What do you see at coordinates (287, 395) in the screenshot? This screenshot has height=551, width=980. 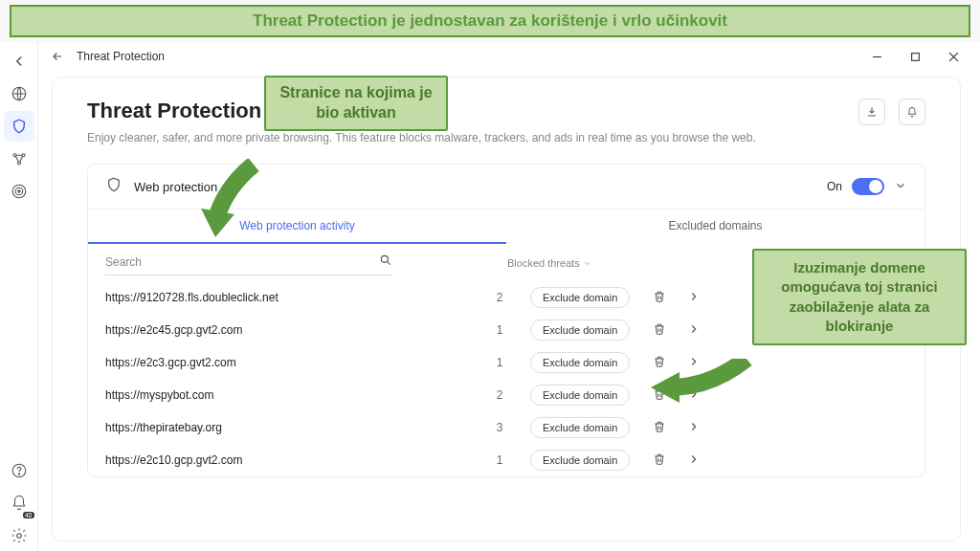 I see `threat-url: https://myspybot.com` at bounding box center [287, 395].